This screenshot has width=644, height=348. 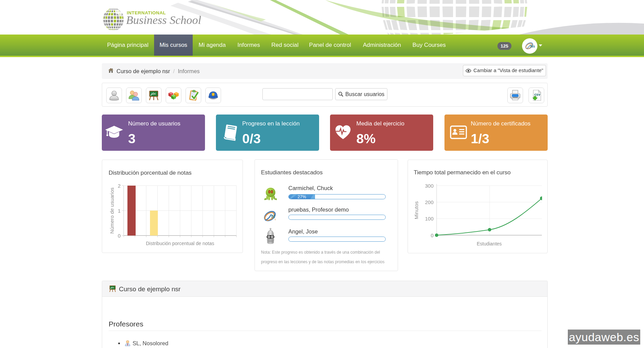 What do you see at coordinates (537, 94) in the screenshot?
I see `svg-text: csv` at bounding box center [537, 94].